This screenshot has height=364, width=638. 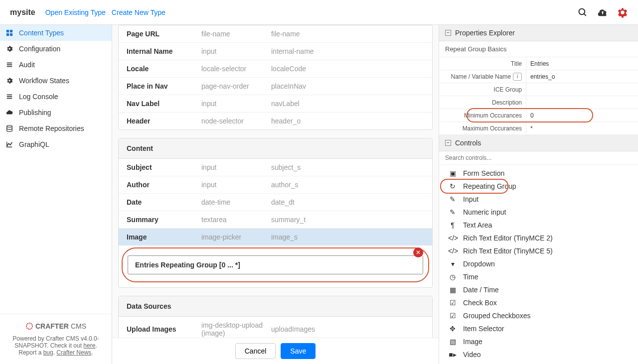 I want to click on field-varname: internal-name, so click(x=293, y=51).